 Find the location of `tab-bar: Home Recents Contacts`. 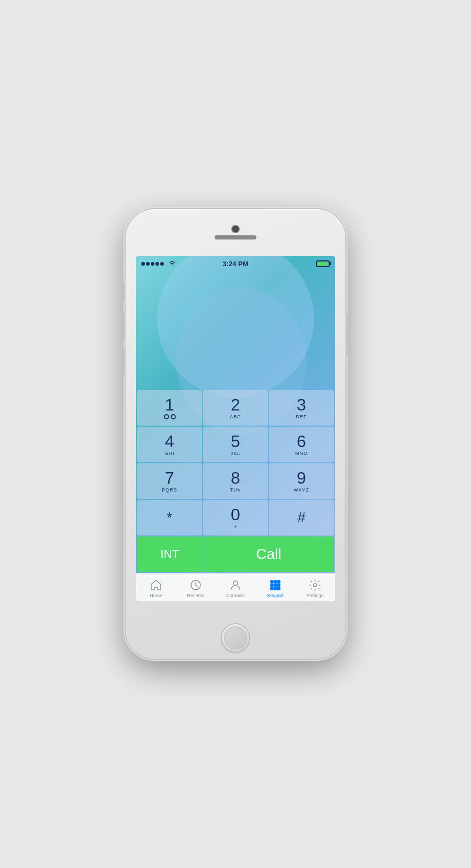

tab-bar: Home Recents Contacts is located at coordinates (236, 587).